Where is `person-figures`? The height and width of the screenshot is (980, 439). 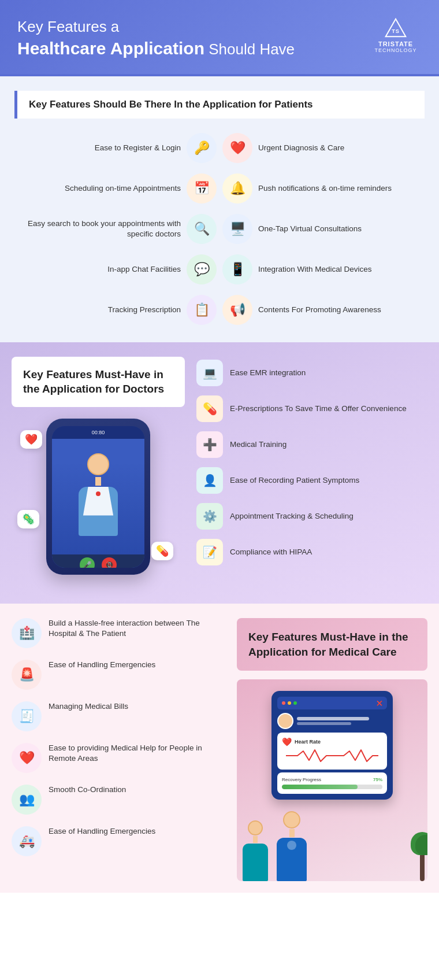
person-figures is located at coordinates (275, 846).